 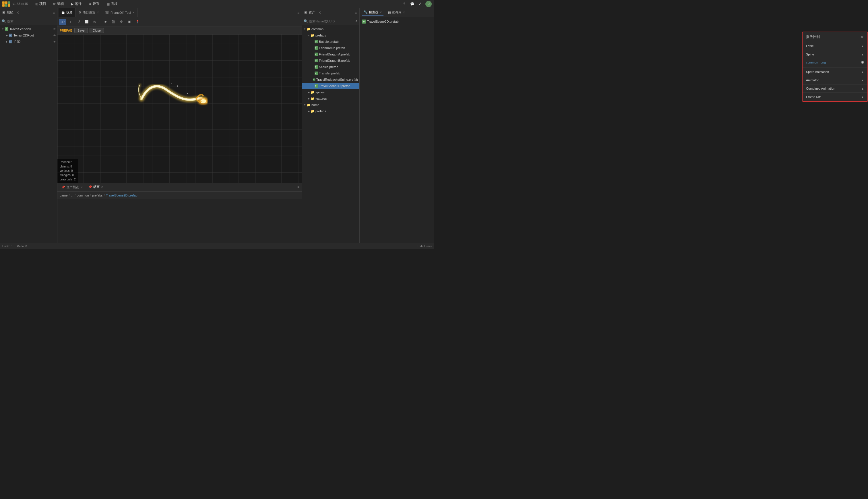 I want to click on assets-header: ⊟ 资产 ✕ ≡, so click(x=331, y=12).